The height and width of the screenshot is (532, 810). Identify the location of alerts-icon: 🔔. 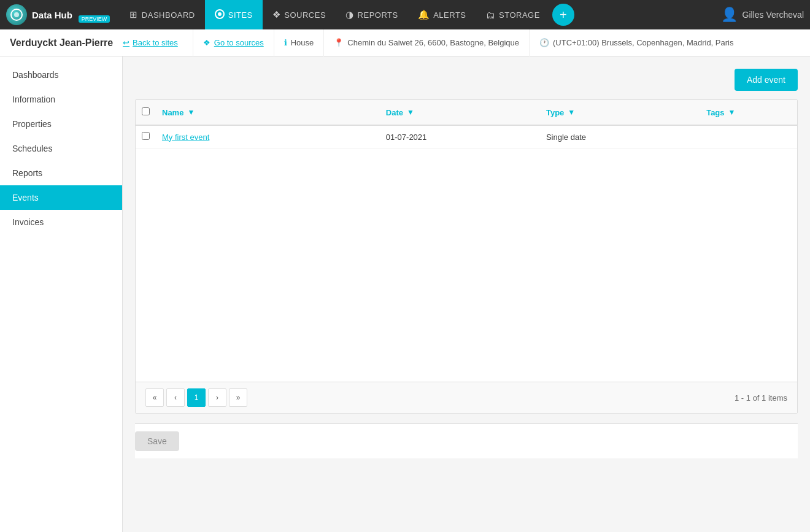
(424, 15).